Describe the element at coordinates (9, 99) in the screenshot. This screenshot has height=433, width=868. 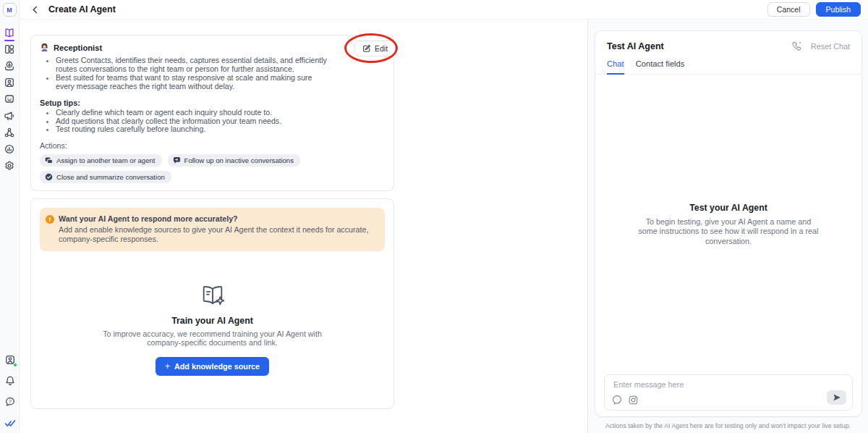
I see `sidebar-item-automation` at that location.